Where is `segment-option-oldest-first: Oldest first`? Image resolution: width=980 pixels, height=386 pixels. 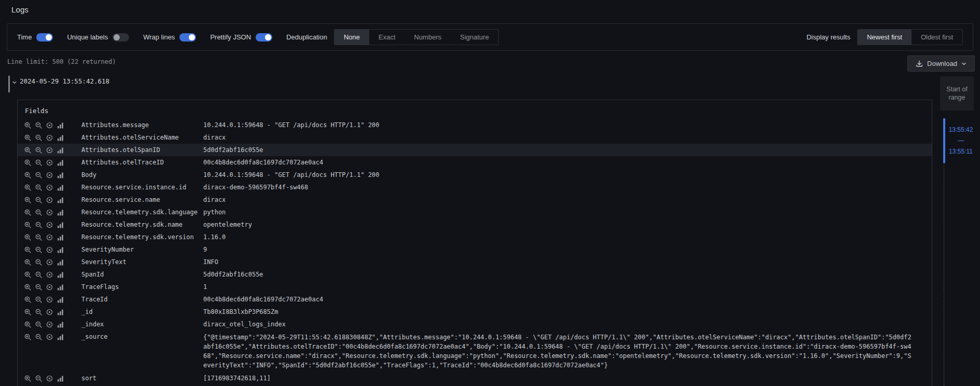 segment-option-oldest-first: Oldest first is located at coordinates (937, 37).